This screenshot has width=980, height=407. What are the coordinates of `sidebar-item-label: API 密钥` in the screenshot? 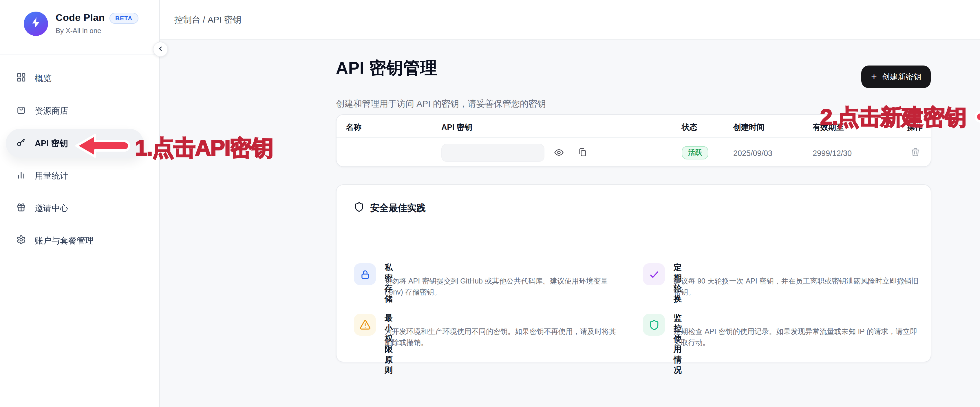 It's located at (51, 143).